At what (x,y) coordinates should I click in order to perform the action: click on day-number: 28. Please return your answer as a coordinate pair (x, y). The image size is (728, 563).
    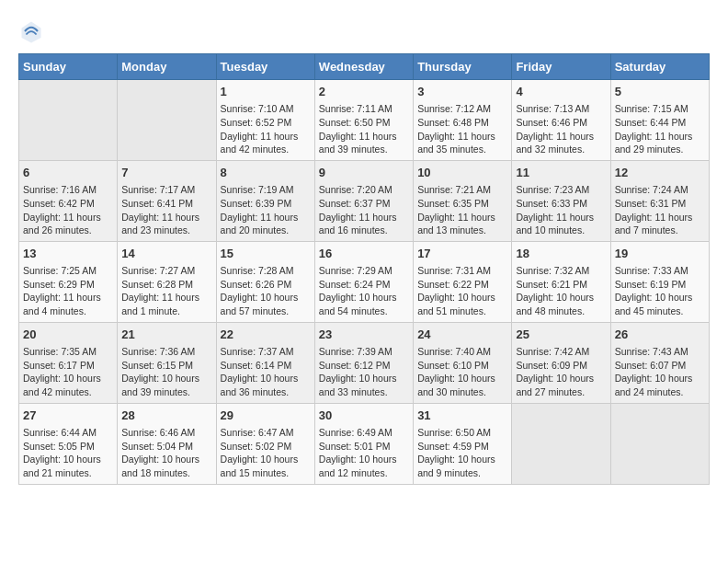
    Looking at the image, I should click on (166, 416).